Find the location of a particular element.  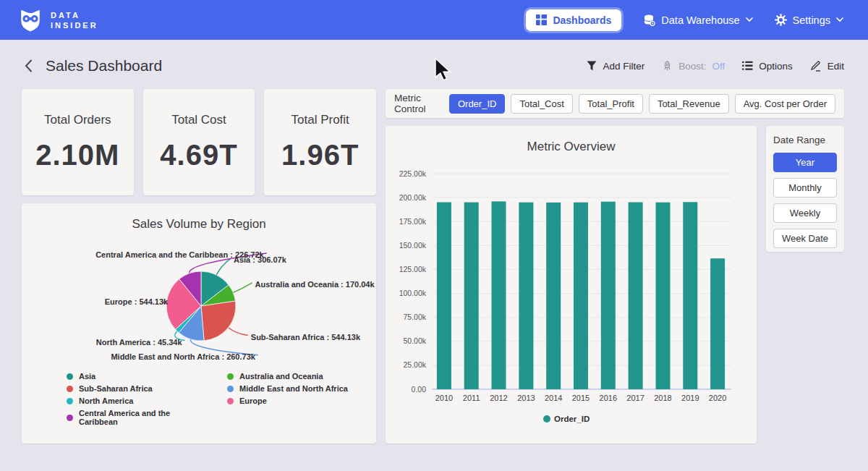

pie-slice-label: Europe : 544.13k is located at coordinates (137, 302).